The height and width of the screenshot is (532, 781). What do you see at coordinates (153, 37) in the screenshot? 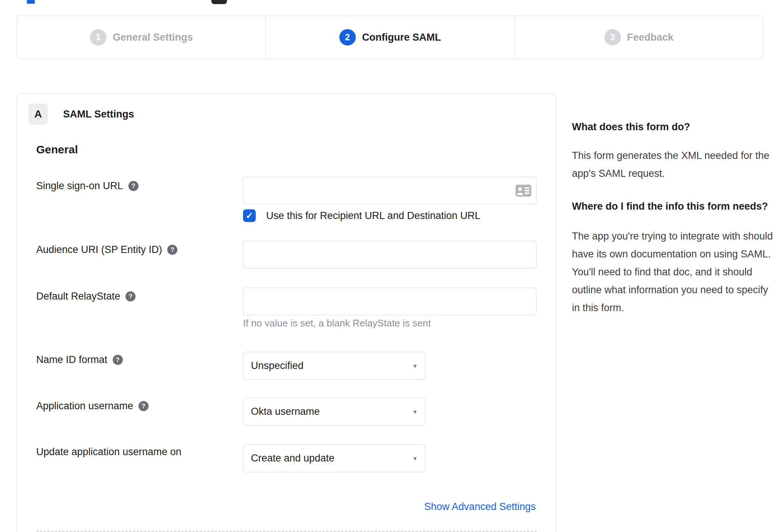
I see `step-1-label: General Settings` at bounding box center [153, 37].